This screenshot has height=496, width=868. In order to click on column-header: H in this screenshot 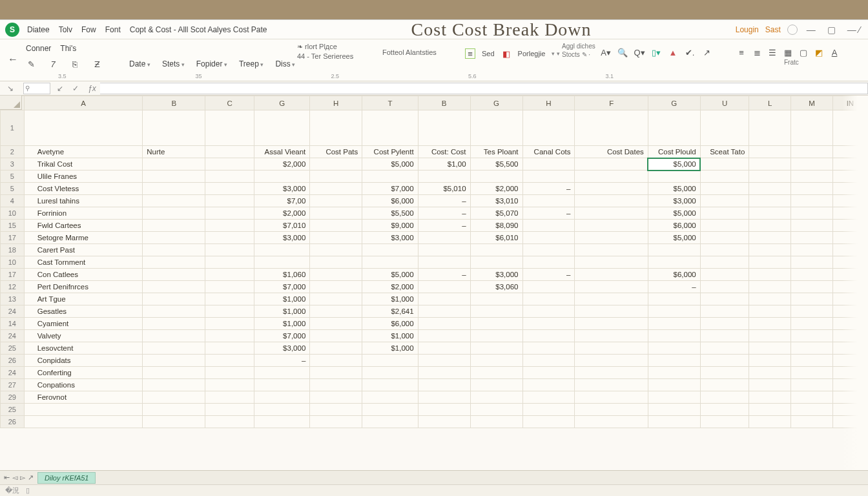, I will do `click(549, 103)`.